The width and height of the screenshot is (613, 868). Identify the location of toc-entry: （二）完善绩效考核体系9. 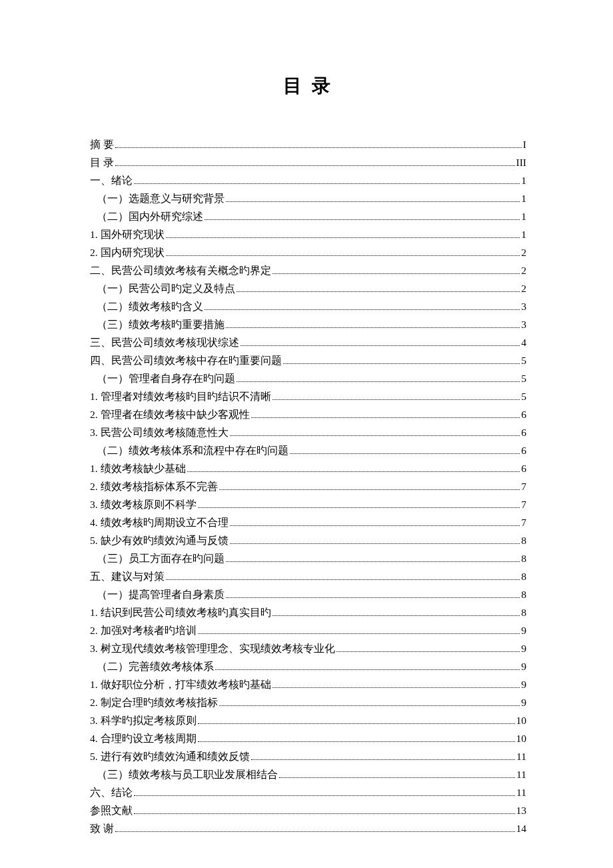
(308, 667).